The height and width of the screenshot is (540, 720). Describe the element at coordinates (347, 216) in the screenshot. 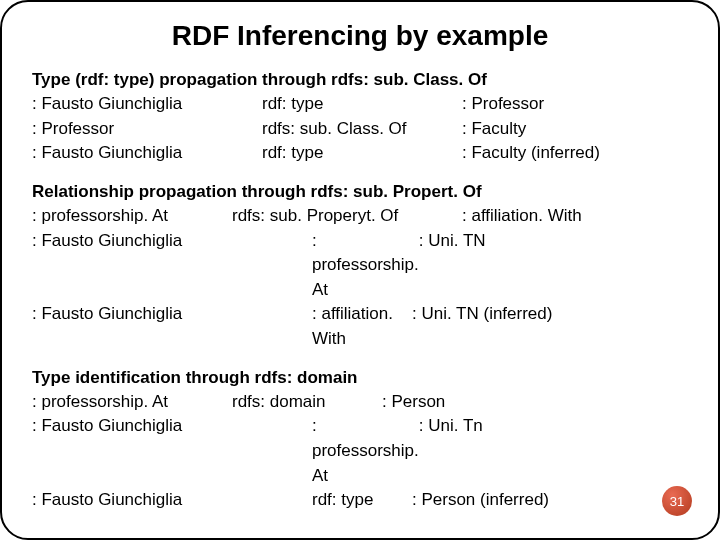

I see `predicate: rdfs: sub. Properyt. Of` at that location.